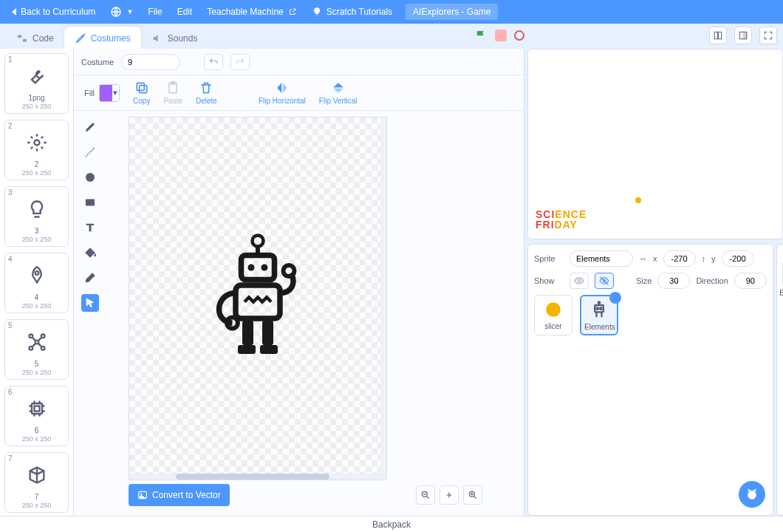  I want to click on sprite-size-input, so click(674, 281).